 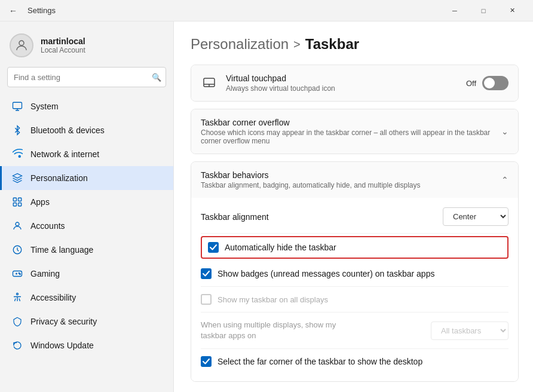 I want to click on taskbar-behaviors-header: Taskbar behaviors Taskbar alignment, bad…, so click(x=355, y=180).